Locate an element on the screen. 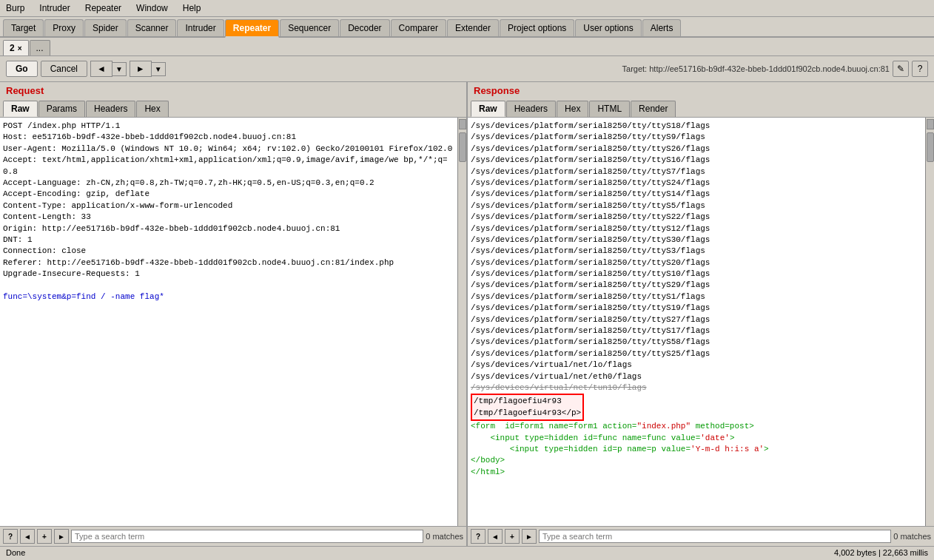 The width and height of the screenshot is (934, 560). response-tab-raw: Raw is located at coordinates (488, 109).